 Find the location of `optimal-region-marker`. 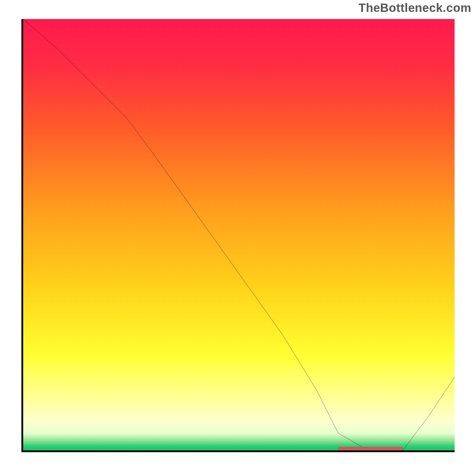

optimal-region-marker is located at coordinates (370, 449).